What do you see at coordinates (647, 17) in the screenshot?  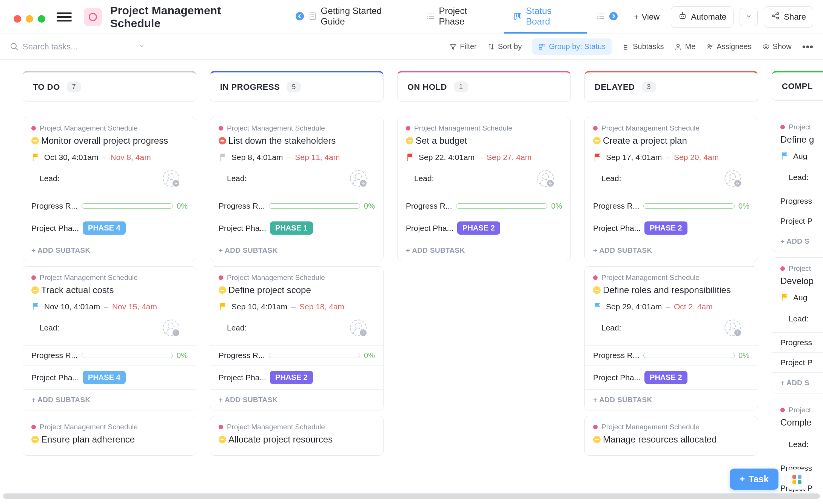 I see `add-view-button: + View` at bounding box center [647, 17].